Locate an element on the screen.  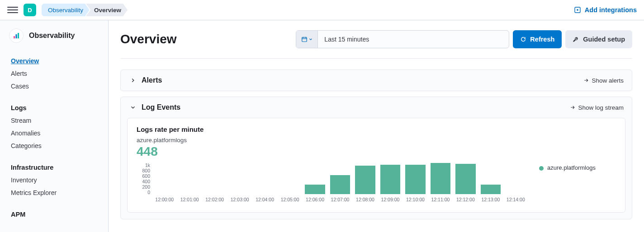
sidebar-heading-infrastructure: Infrastructure is located at coordinates (54, 167).